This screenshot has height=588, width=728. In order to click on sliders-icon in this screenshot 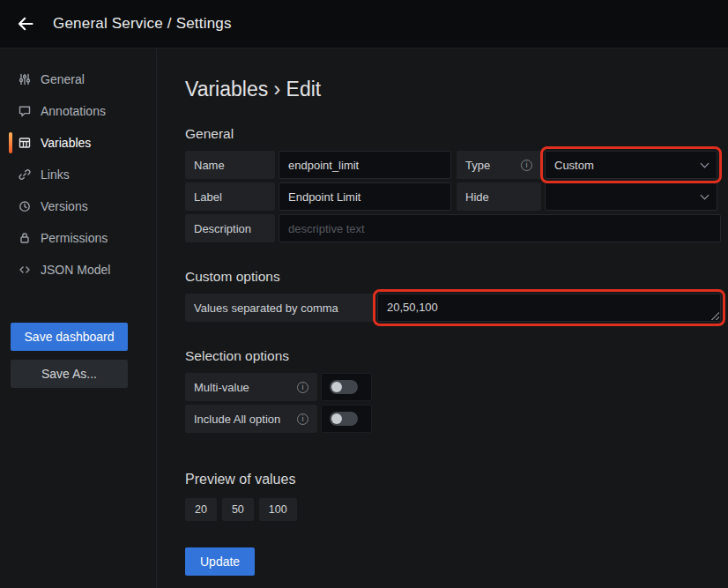, I will do `click(25, 79)`.